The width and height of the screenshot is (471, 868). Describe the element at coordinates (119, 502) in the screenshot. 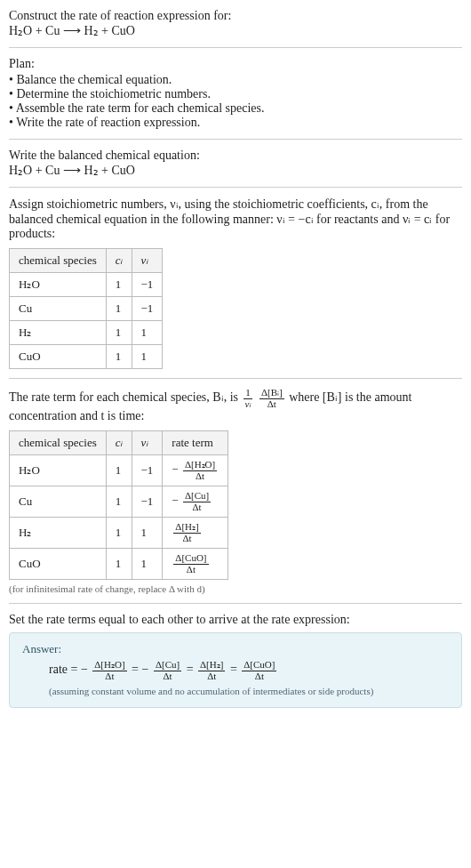

I see `table-row: Cu 1 −1 − Δ[Cu] Δt` at that location.